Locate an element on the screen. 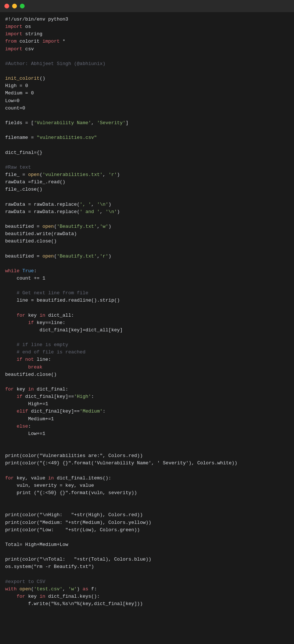 This screenshot has width=294, height=644. fwrite-line: f.write("%s,%s\n"%(key,dict_final[key])) is located at coordinates (74, 604).